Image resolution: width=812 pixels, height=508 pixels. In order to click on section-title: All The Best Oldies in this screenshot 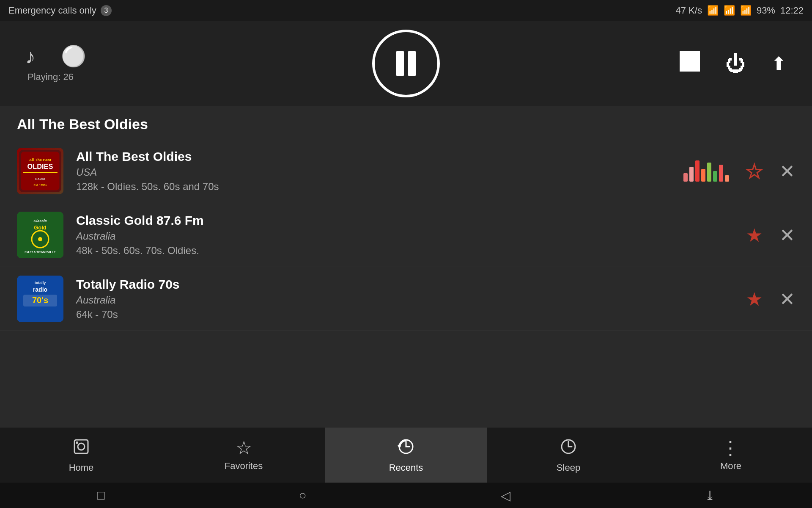, I will do `click(406, 123)`.